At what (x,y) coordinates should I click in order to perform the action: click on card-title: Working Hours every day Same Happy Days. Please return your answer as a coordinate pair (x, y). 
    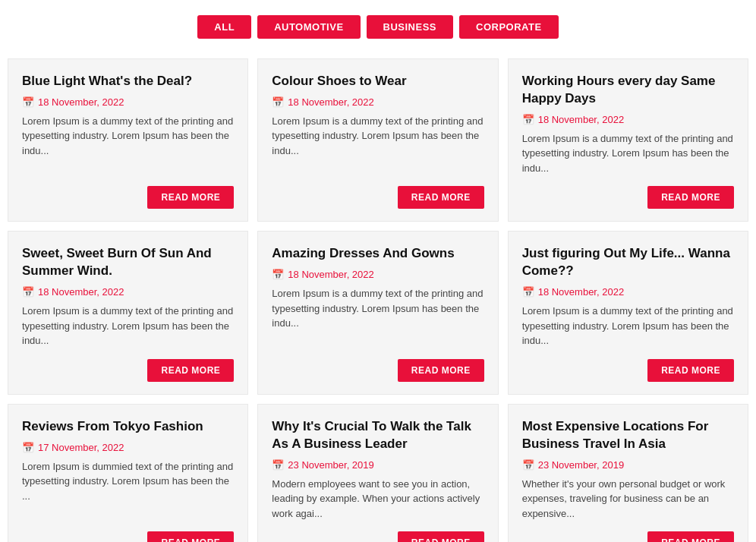
    Looking at the image, I should click on (628, 90).